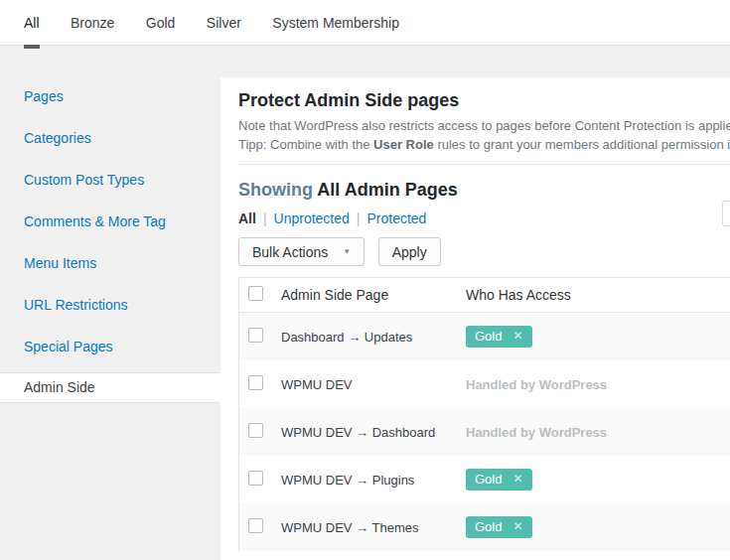 This screenshot has width=730, height=560. I want to click on tab-label: System Membership, so click(336, 23).